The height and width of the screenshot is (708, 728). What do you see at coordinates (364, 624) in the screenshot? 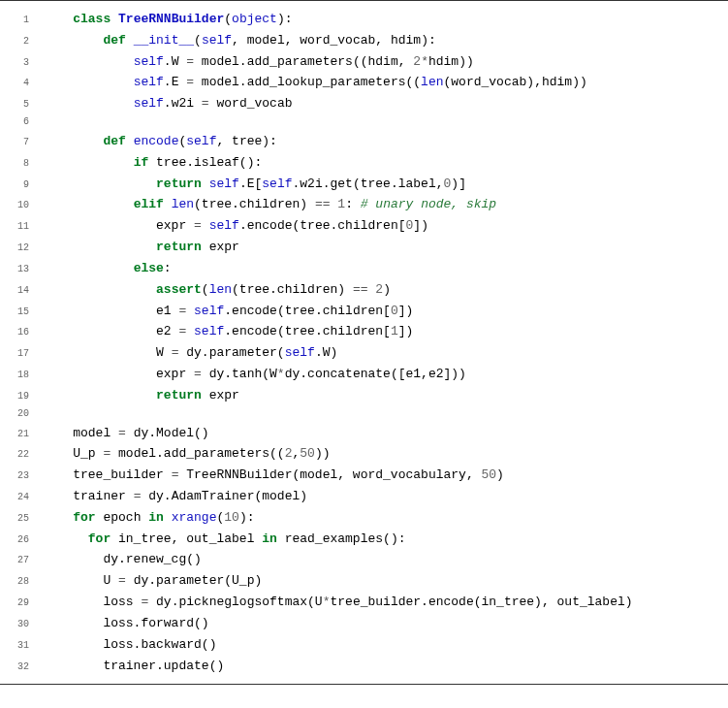
I see `code-line: 30 loss.forward()` at bounding box center [364, 624].